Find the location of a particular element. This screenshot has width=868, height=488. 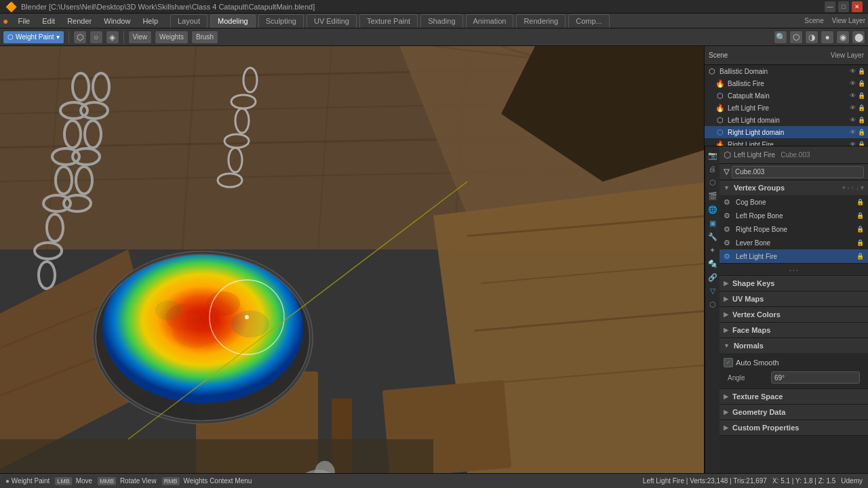

obj-icon-cat-main: ⬡ is located at coordinates (720, 96).